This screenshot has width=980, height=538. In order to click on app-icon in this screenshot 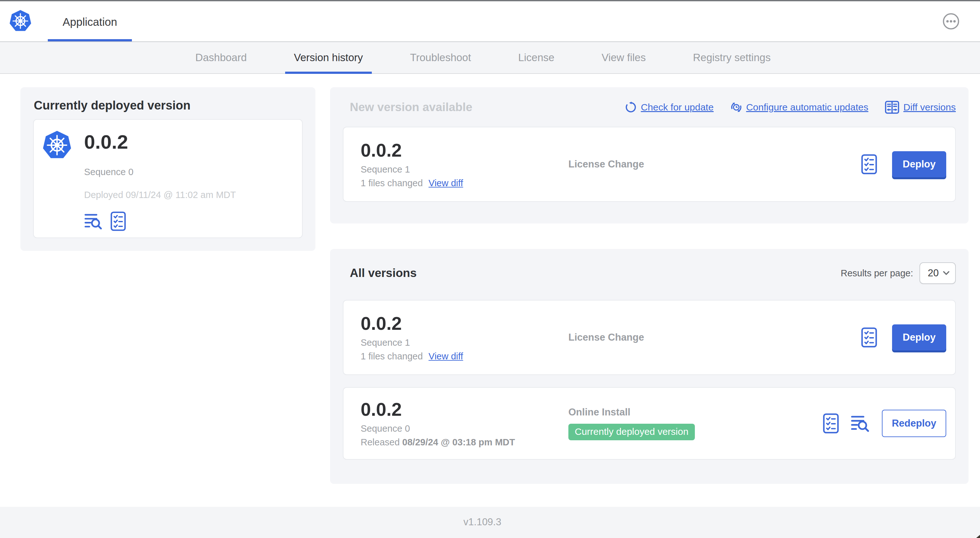, I will do `click(57, 145)`.